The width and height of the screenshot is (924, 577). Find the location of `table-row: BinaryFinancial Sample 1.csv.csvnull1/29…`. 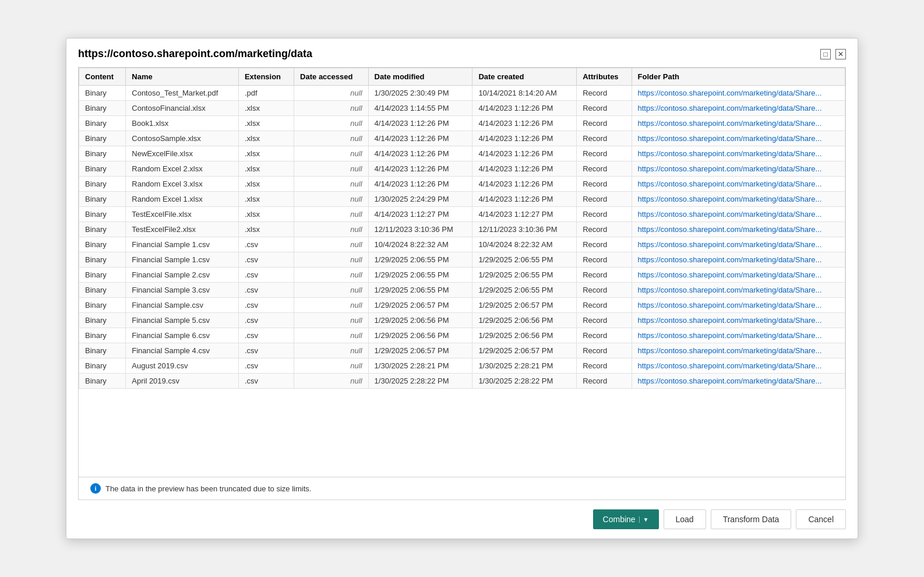

table-row: BinaryFinancial Sample 1.csv.csvnull1/29… is located at coordinates (463, 260).